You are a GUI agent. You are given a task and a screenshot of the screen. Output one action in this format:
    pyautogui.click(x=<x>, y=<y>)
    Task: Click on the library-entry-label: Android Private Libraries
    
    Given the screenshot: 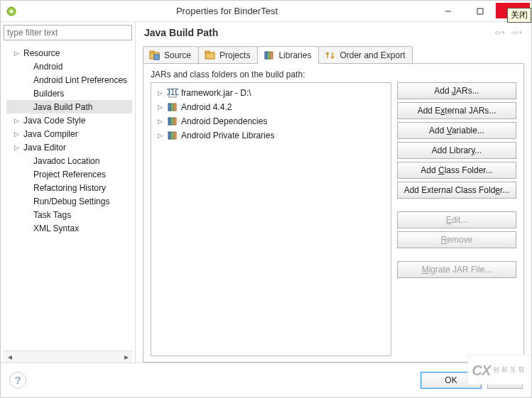 What is the action you would take?
    pyautogui.click(x=227, y=136)
    